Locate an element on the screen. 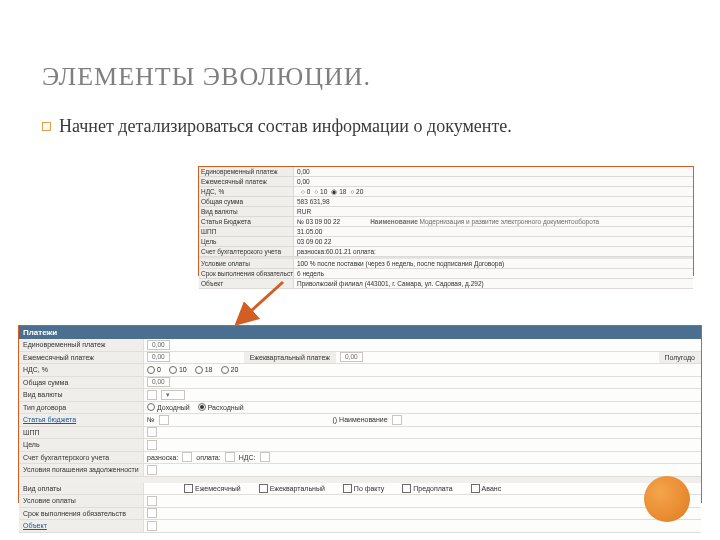 This screenshot has height=540, width=720. top-row: Статья Бюджета№ 03 09 00 22Наименование … is located at coordinates (446, 222).